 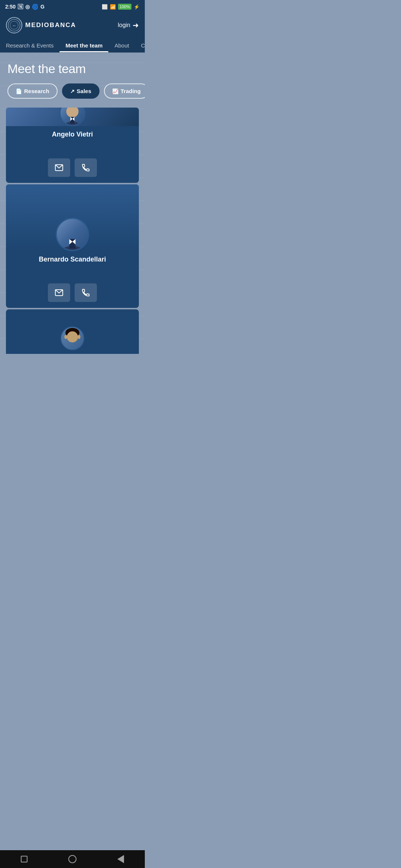 What do you see at coordinates (128, 25) in the screenshot?
I see `login-area: login ➜` at bounding box center [128, 25].